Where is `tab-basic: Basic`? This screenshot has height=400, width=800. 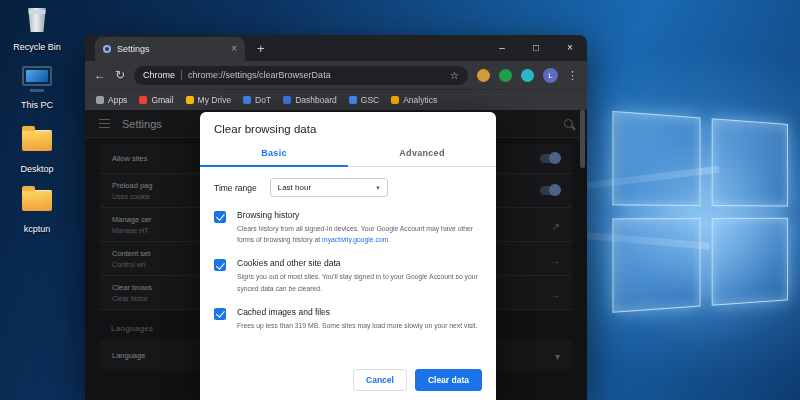 tab-basic: Basic is located at coordinates (274, 156).